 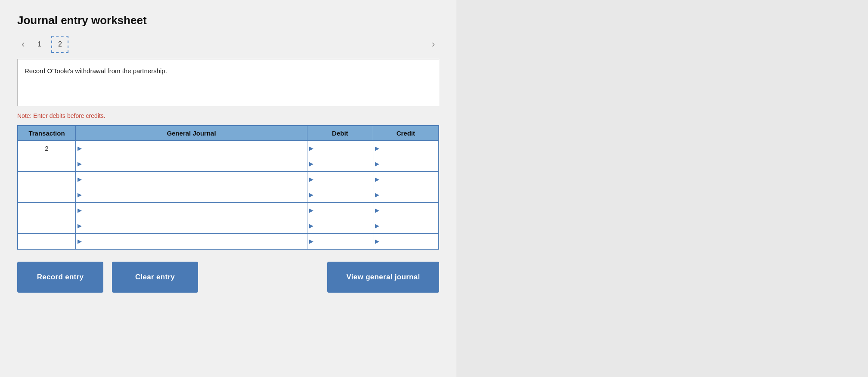 I want to click on page-1-button: 1, so click(x=39, y=44).